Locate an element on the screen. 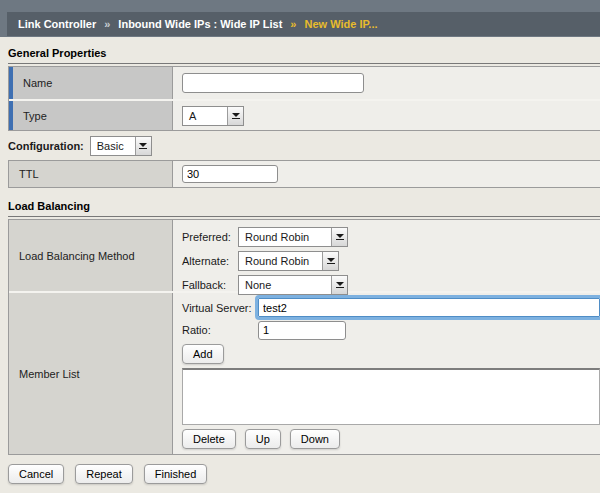  alternate-label: Alternate: is located at coordinates (210, 261).